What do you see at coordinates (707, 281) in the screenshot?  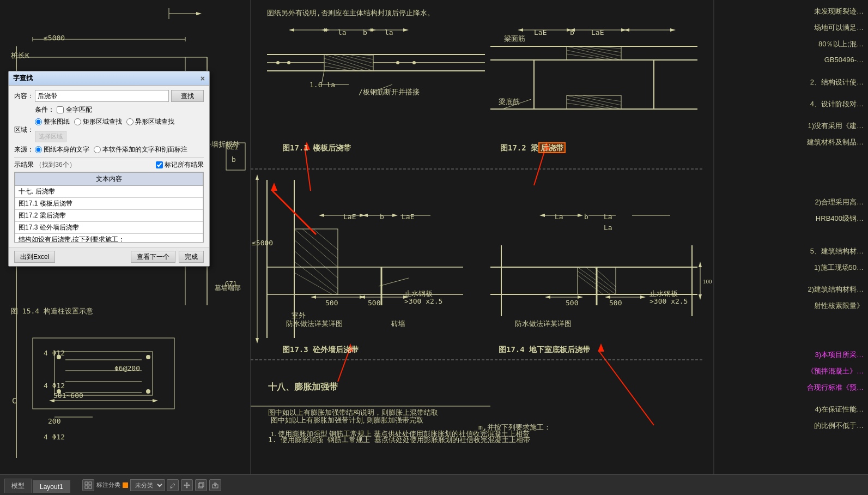 I see `svg-text: 100` at bounding box center [707, 281].